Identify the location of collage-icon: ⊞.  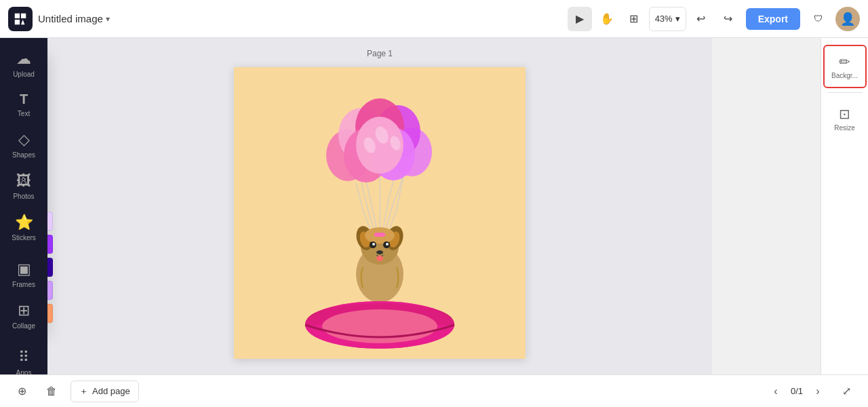
(24, 311).